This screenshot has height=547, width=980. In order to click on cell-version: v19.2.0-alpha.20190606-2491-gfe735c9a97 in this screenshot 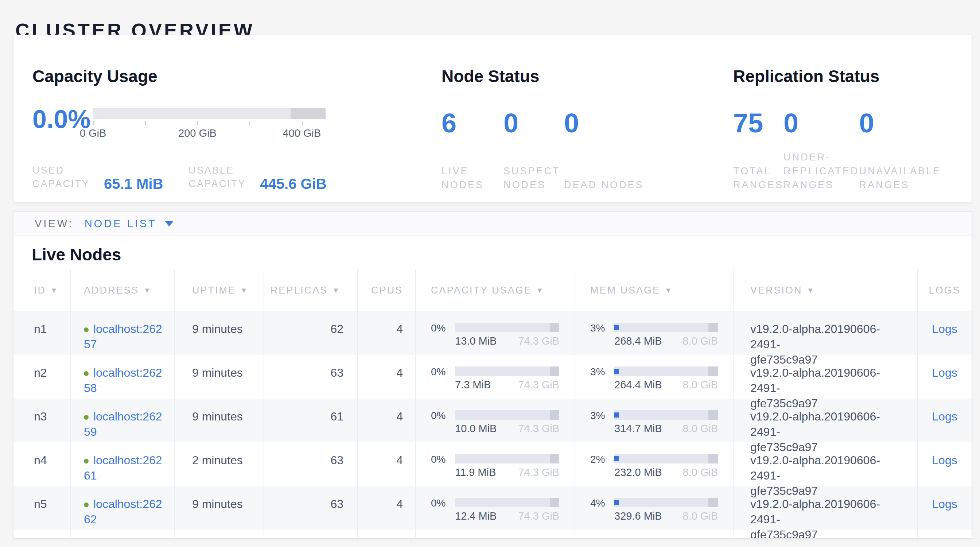, I will do `click(826, 464)`.